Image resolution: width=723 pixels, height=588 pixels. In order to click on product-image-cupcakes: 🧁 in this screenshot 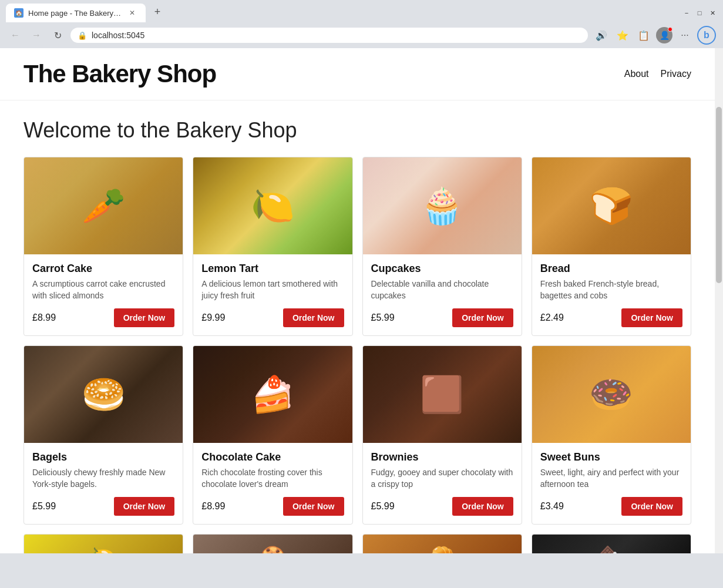, I will do `click(442, 206)`.